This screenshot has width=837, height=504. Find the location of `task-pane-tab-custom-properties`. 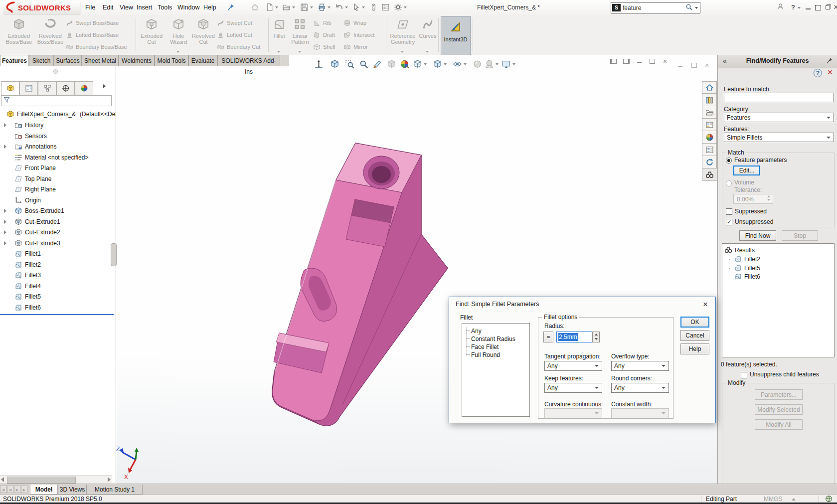

task-pane-tab-custom-properties is located at coordinates (709, 150).